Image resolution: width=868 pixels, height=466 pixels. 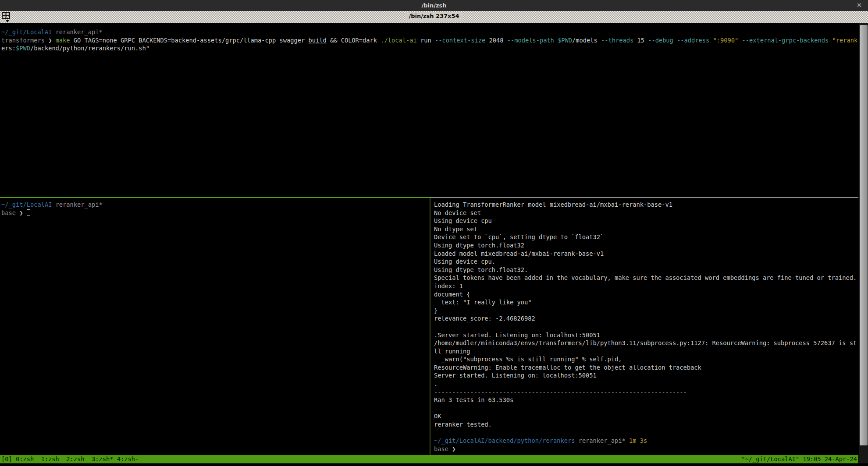 What do you see at coordinates (799, 459) in the screenshot?
I see `tmux-status-right: "~/_git/LocalAI" 19:05 24-Apr-24` at bounding box center [799, 459].